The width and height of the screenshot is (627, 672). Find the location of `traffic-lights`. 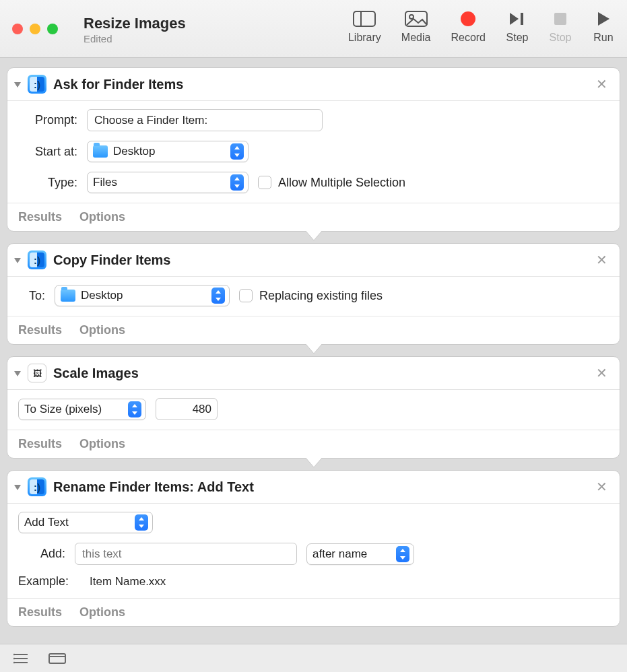

traffic-lights is located at coordinates (35, 29).